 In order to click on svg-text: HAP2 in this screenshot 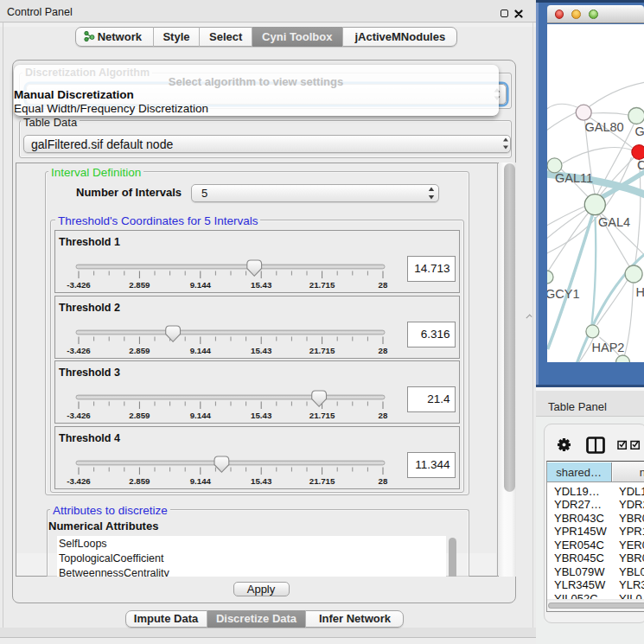, I will do `click(608, 348)`.